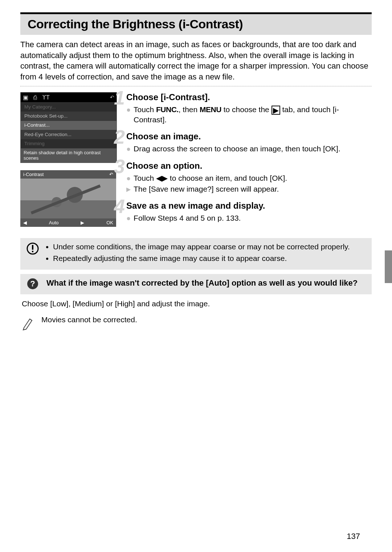 The image size is (392, 552). What do you see at coordinates (249, 97) in the screenshot?
I see `step-title: Choose [i-Contrast].` at bounding box center [249, 97].